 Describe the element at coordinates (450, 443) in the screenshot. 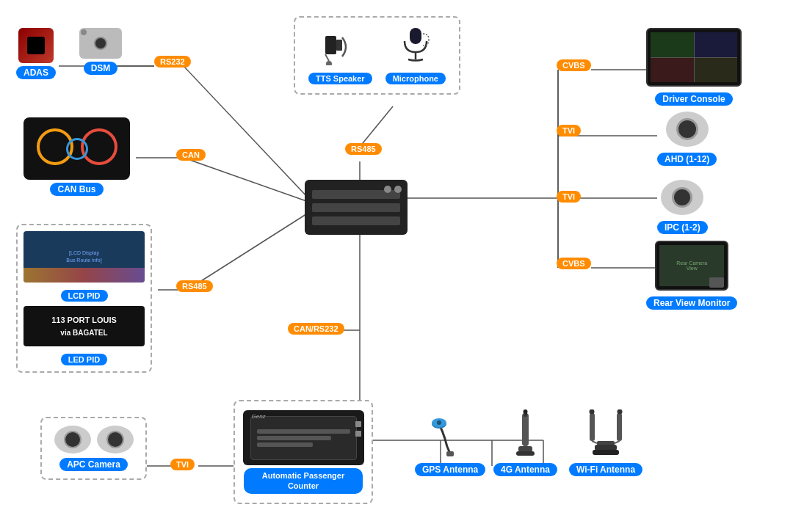

I see `gps-antenna-node: GPS Antenna` at that location.